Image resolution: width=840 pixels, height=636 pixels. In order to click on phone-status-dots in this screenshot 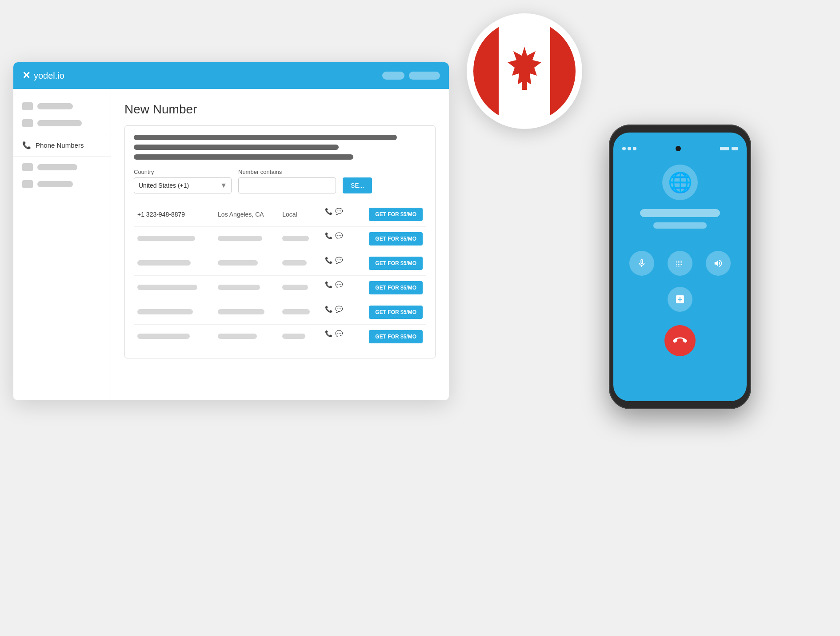, I will do `click(629, 149)`.